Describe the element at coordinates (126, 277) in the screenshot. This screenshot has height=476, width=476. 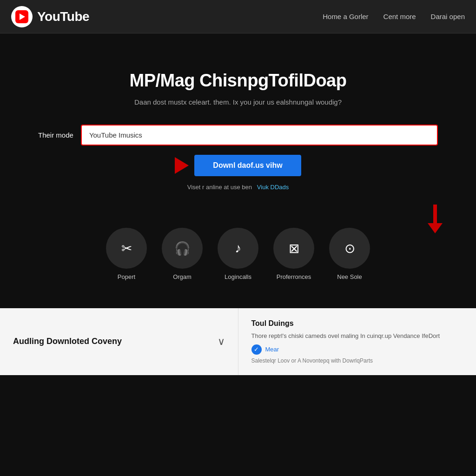
I see `feature-label-0: Popert` at that location.